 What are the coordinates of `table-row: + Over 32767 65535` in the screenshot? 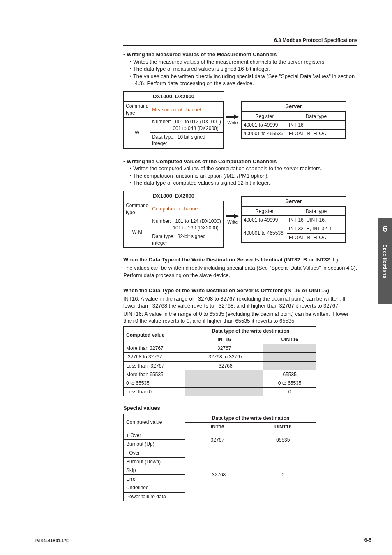 It's located at (220, 436).